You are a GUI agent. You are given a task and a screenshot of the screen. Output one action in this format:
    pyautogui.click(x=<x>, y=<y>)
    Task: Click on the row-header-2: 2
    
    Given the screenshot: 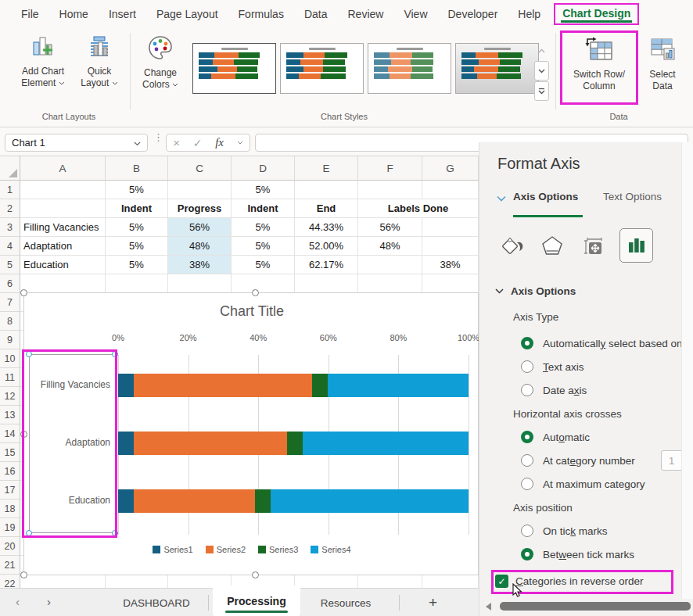 What is the action you would take?
    pyautogui.click(x=10, y=209)
    